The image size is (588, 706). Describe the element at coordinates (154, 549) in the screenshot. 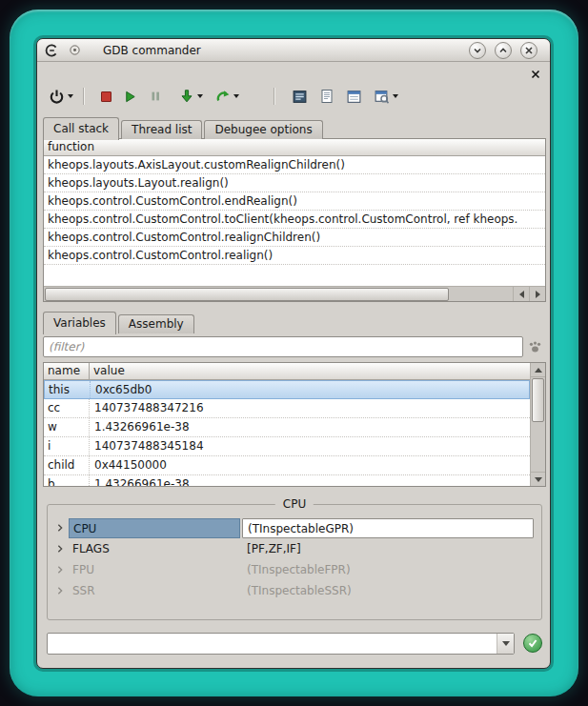

I see `register-group-name: FLAGS` at that location.